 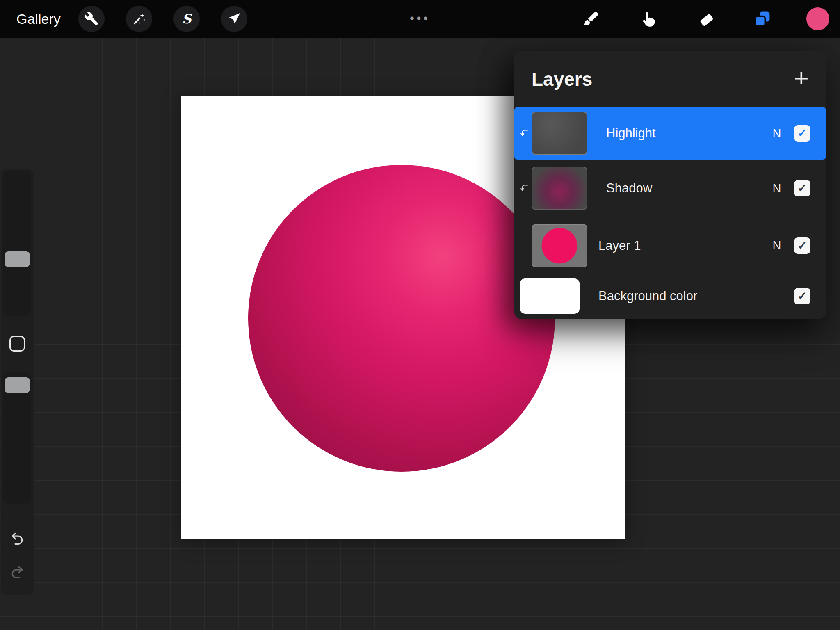 What do you see at coordinates (670, 296) in the screenshot?
I see `layer-row-background-color: Background color ✓` at bounding box center [670, 296].